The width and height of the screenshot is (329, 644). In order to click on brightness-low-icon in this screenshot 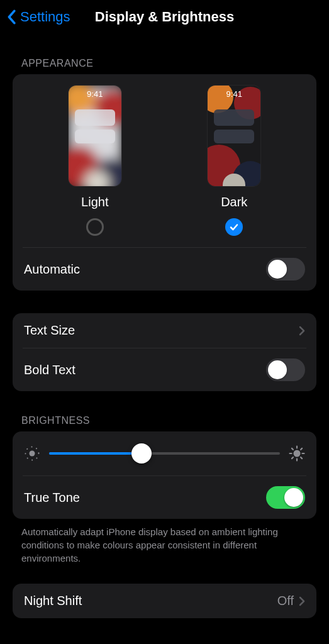, I will do `click(32, 453)`.